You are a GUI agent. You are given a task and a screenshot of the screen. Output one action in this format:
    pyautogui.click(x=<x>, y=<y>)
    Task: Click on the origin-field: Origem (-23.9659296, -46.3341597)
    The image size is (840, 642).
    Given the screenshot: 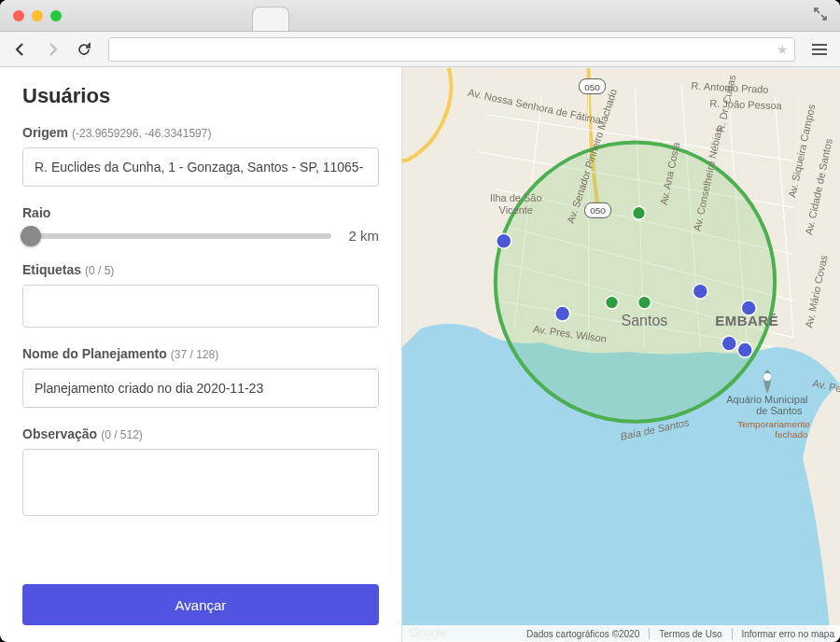 What is the action you would take?
    pyautogui.click(x=201, y=156)
    